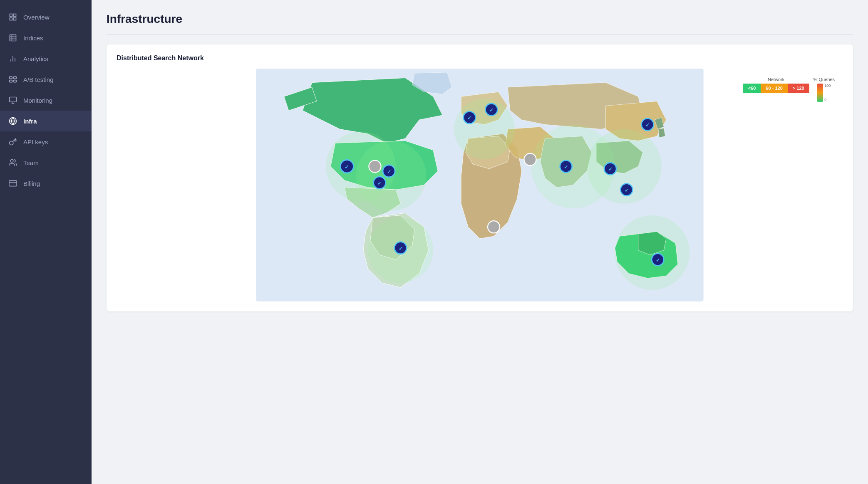 The width and height of the screenshot is (868, 484). I want to click on grid-icon, so click(13, 17).